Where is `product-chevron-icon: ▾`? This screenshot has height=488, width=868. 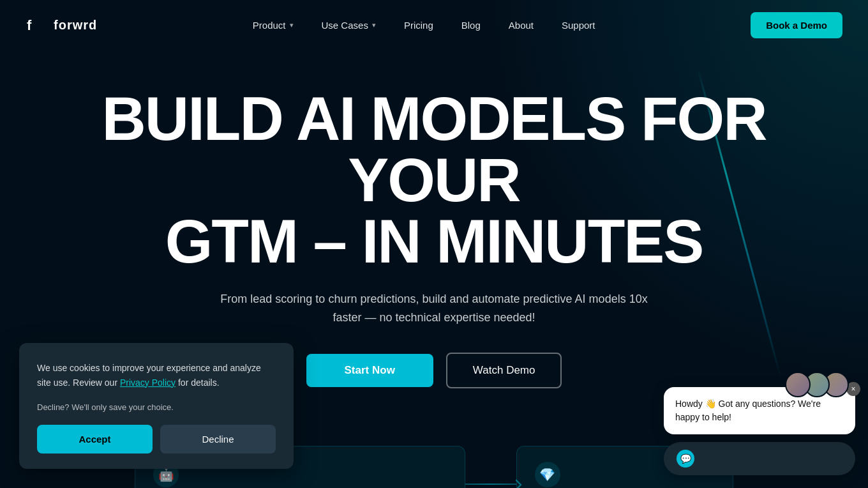 product-chevron-icon: ▾ is located at coordinates (292, 26).